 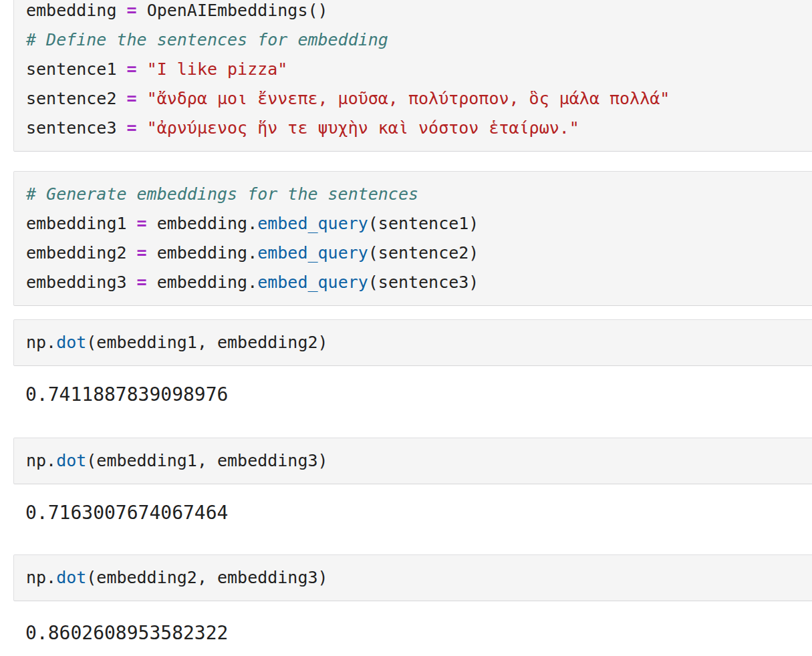 What do you see at coordinates (414, 99) in the screenshot?
I see `code-line: sentence2 = "ἄνδρα μοι ἔννεπε, μοῦσα, πο…` at bounding box center [414, 99].